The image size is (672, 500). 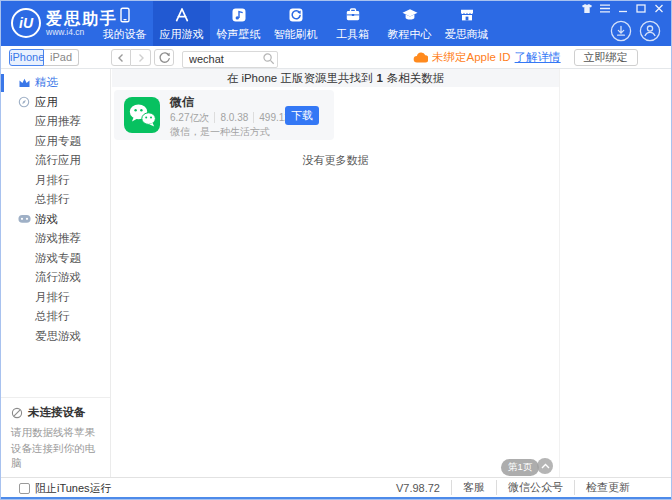 I want to click on search-icon, so click(x=268, y=58).